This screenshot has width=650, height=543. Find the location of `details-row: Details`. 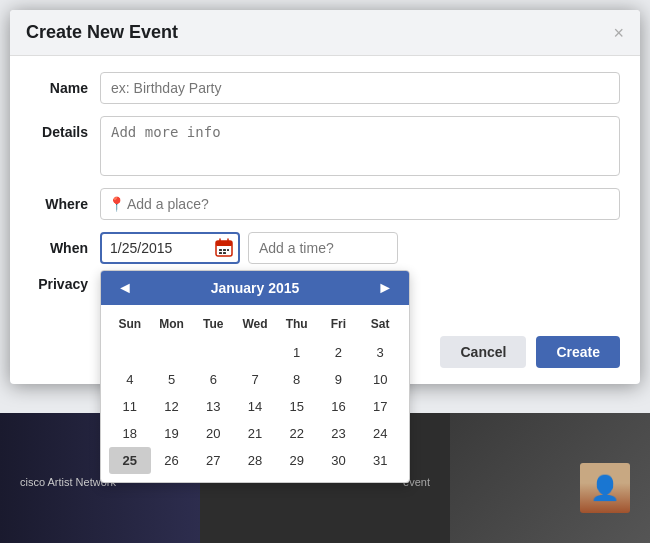

details-row: Details is located at coordinates (325, 146).